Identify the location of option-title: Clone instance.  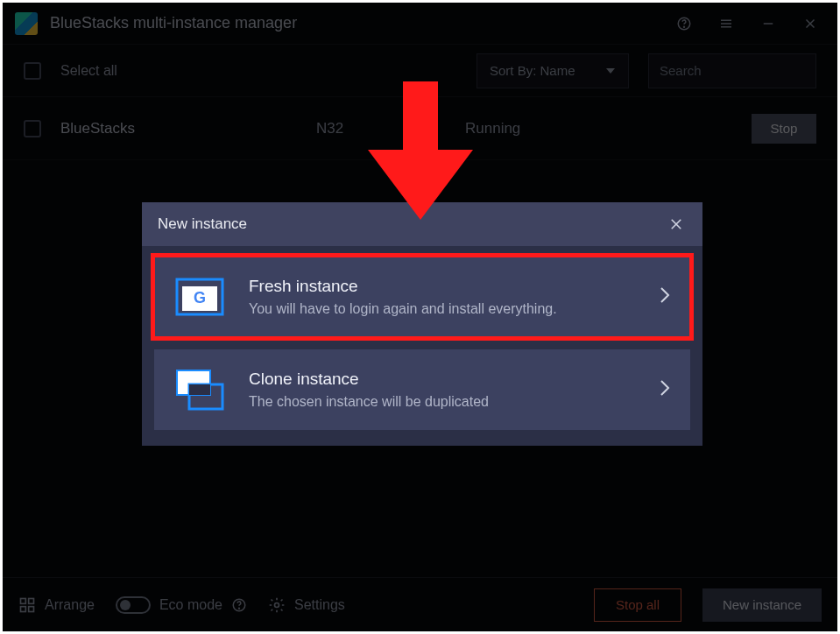
(442, 379).